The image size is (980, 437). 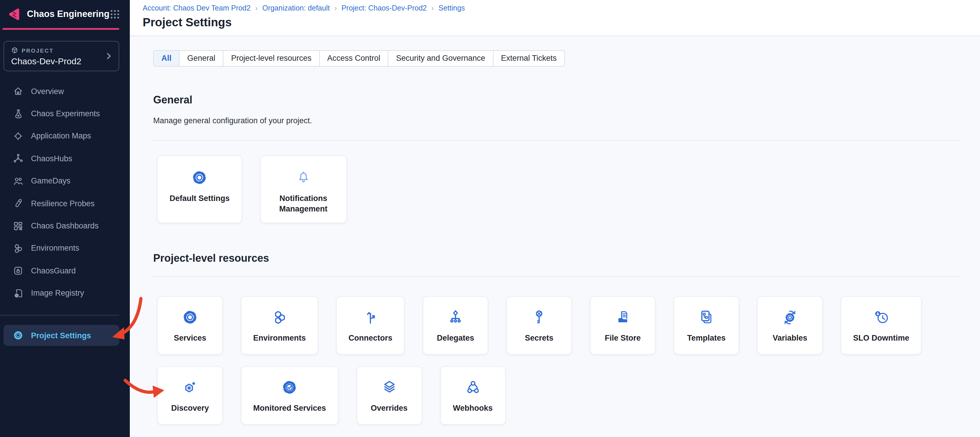 What do you see at coordinates (706, 317) in the screenshot?
I see `templates-icon` at bounding box center [706, 317].